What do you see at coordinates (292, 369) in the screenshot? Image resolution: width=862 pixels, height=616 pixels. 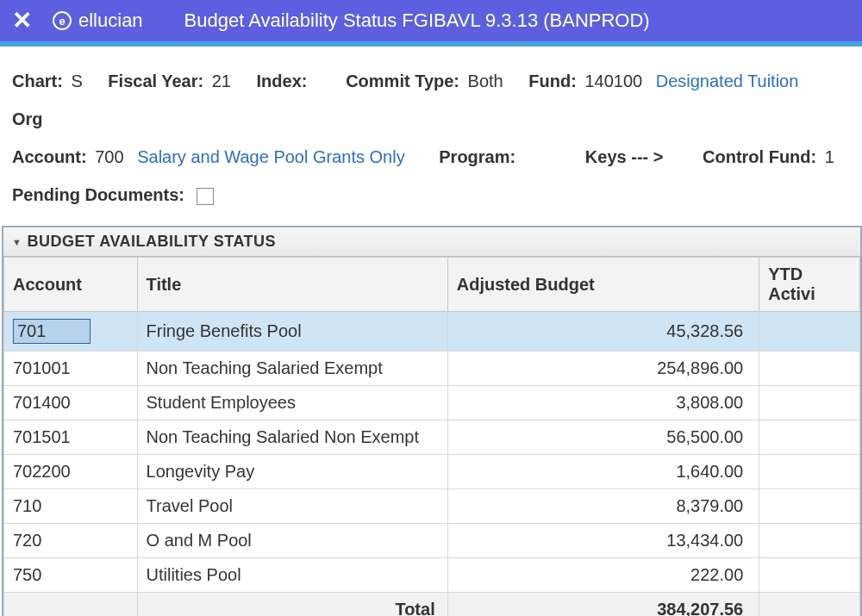 I see `cell-title: Non Teaching Salaried Exempt` at bounding box center [292, 369].